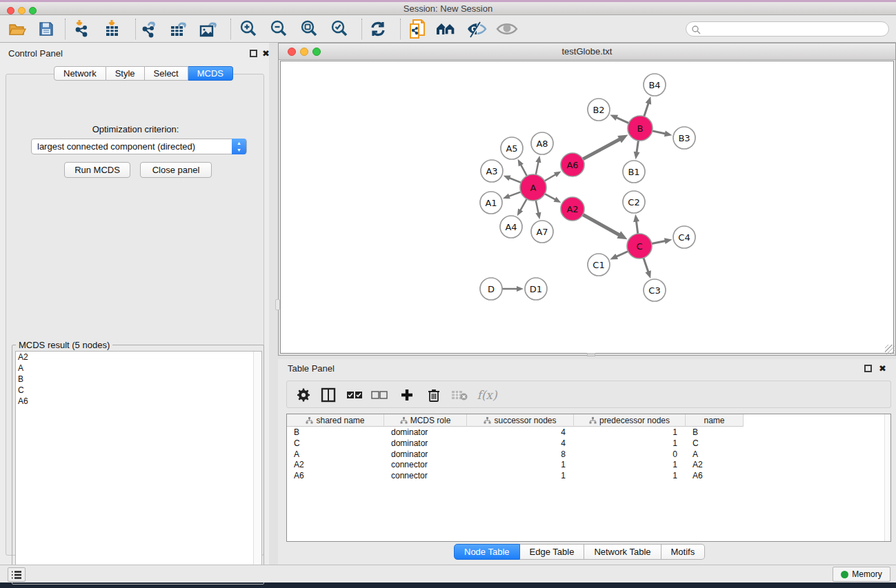 The image size is (896, 588). What do you see at coordinates (150, 29) in the screenshot?
I see `export-network-button` at bounding box center [150, 29].